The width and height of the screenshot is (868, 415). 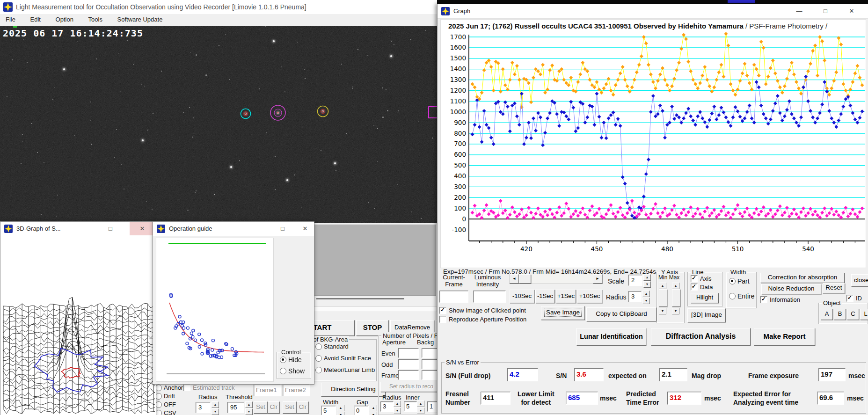 What do you see at coordinates (514, 279) in the screenshot?
I see `scroll-left-button: ◄` at bounding box center [514, 279].